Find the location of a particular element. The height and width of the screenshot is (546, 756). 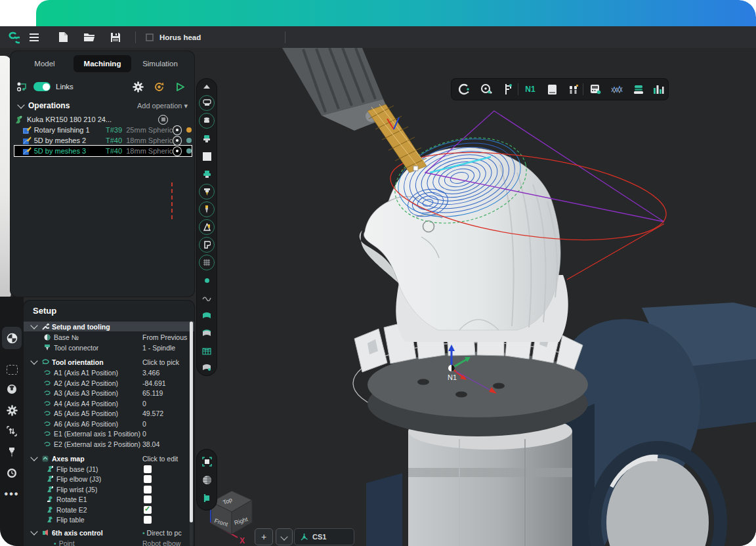

checkbox-rotate-e2 is located at coordinates (148, 510).